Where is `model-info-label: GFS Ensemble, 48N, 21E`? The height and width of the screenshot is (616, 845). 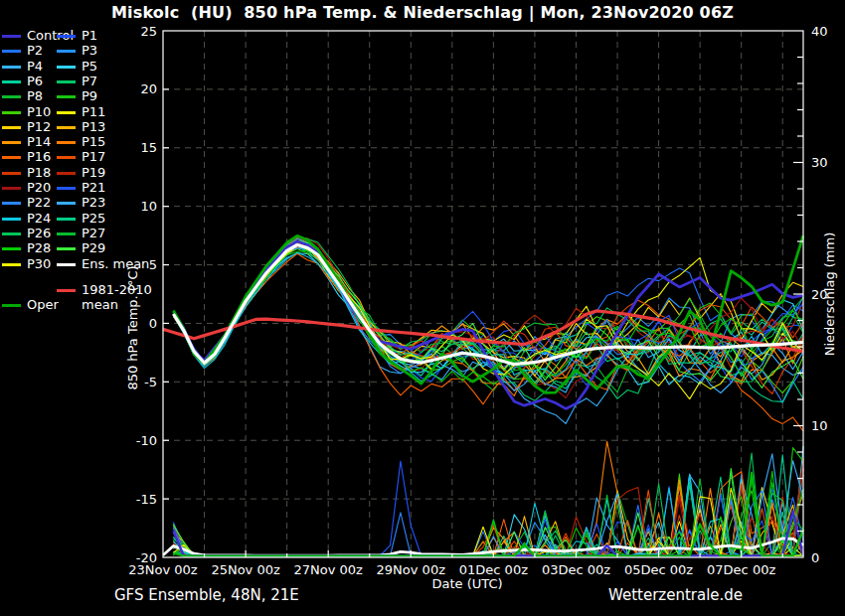
model-info-label: GFS Ensemble, 48N, 21E is located at coordinates (207, 595).